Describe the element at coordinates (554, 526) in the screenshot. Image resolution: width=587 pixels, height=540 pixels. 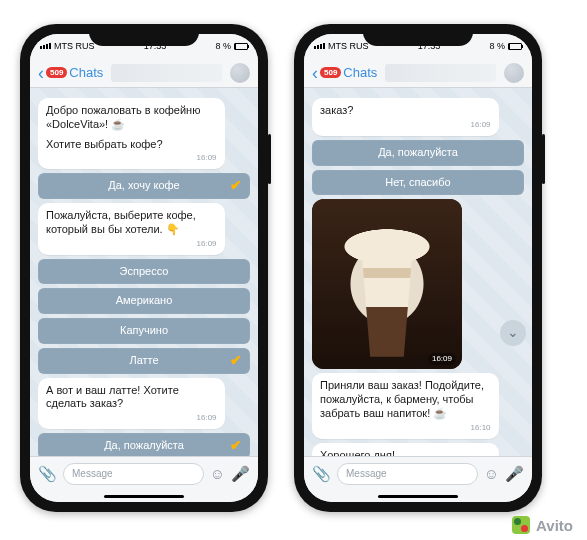
I see `watermark-text: Avito` at that location.